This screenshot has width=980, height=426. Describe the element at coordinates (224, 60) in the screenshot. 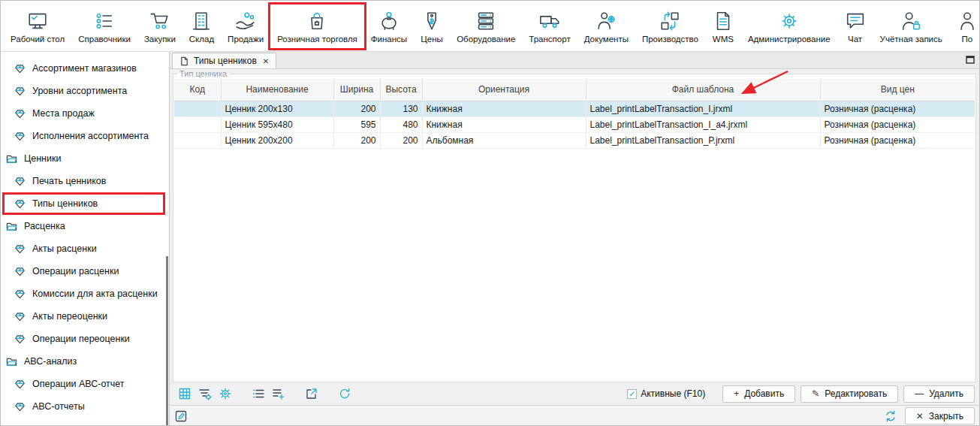

I see `tab-tipy-tsennikov: Типы ценников ✕` at that location.